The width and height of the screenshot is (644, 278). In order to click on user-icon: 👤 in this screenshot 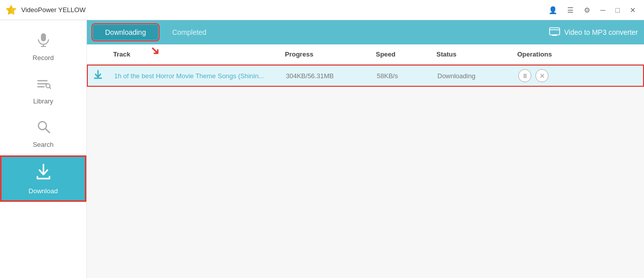, I will do `click(553, 10)`.